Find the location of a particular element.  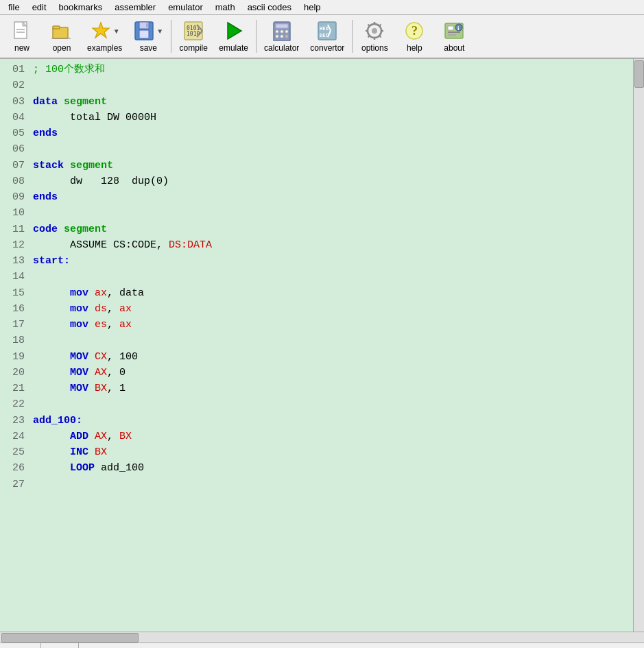

sep3 is located at coordinates (353, 36).